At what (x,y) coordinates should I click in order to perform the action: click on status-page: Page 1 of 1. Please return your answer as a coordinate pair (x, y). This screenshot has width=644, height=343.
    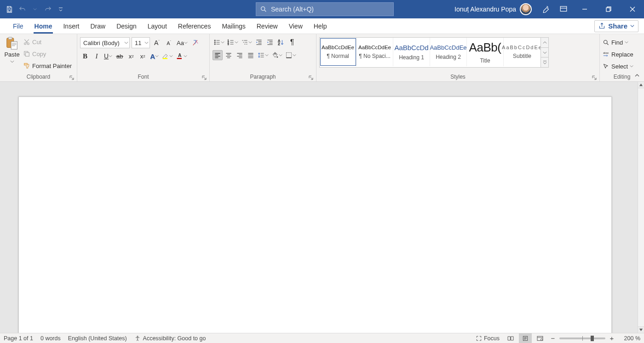
    Looking at the image, I should click on (18, 338).